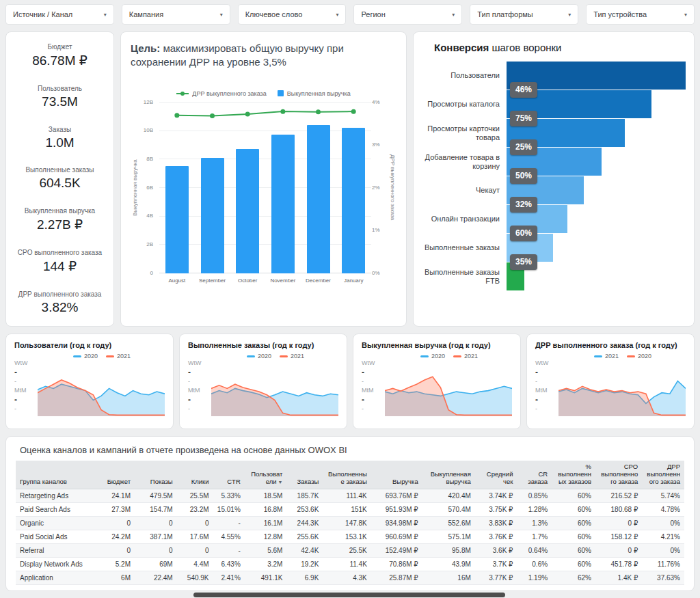 The height and width of the screenshot is (598, 700). What do you see at coordinates (319, 280) in the screenshot?
I see `x-axis-label: December` at bounding box center [319, 280].